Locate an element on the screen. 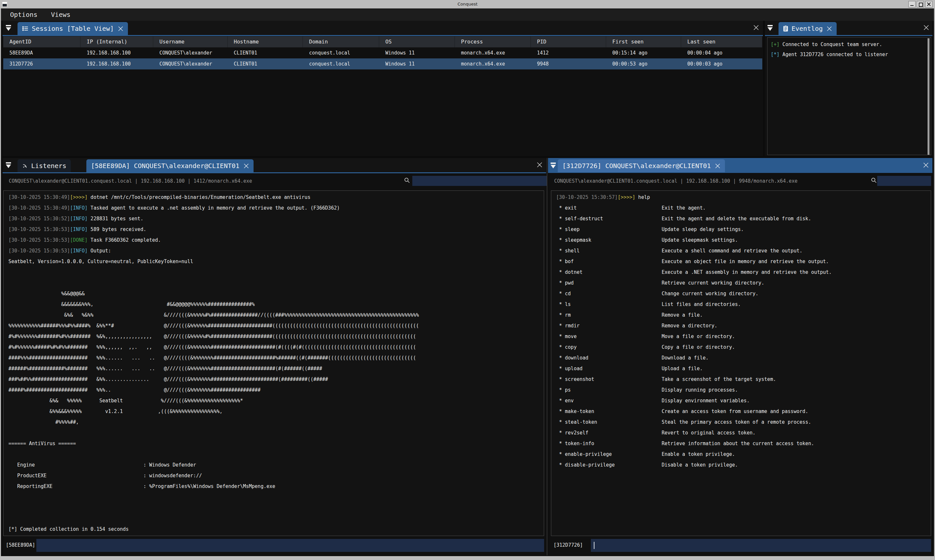 This screenshot has height=560, width=935. help-command-row: * moveMove a file or directory. is located at coordinates (741, 337).